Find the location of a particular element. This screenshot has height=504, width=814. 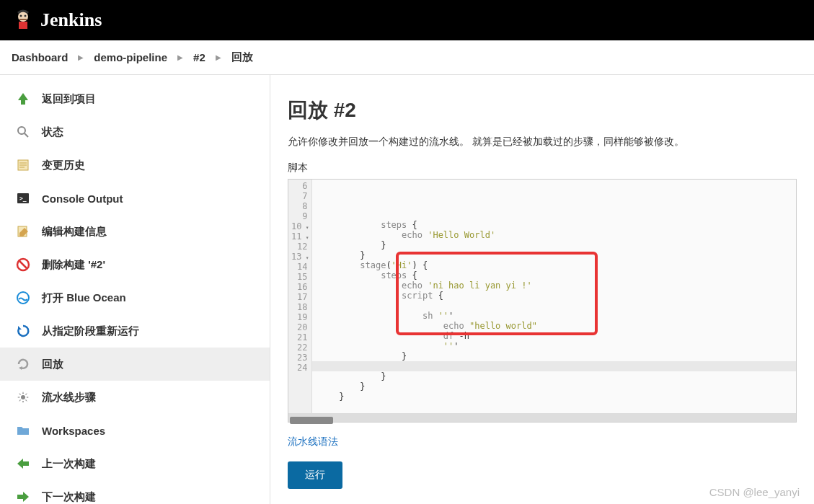

sidebar-item-blueocean: 打开 Blue Ocean is located at coordinates (135, 298).